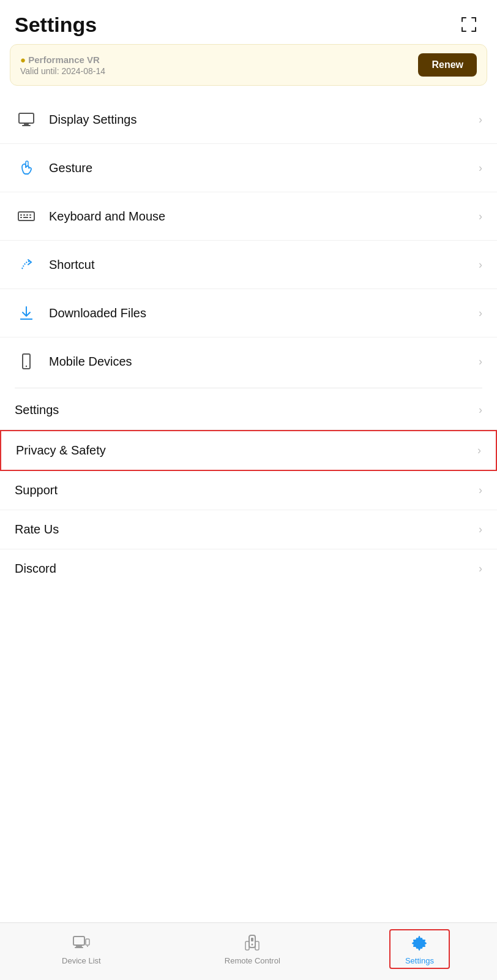  I want to click on download-icon, so click(26, 313).